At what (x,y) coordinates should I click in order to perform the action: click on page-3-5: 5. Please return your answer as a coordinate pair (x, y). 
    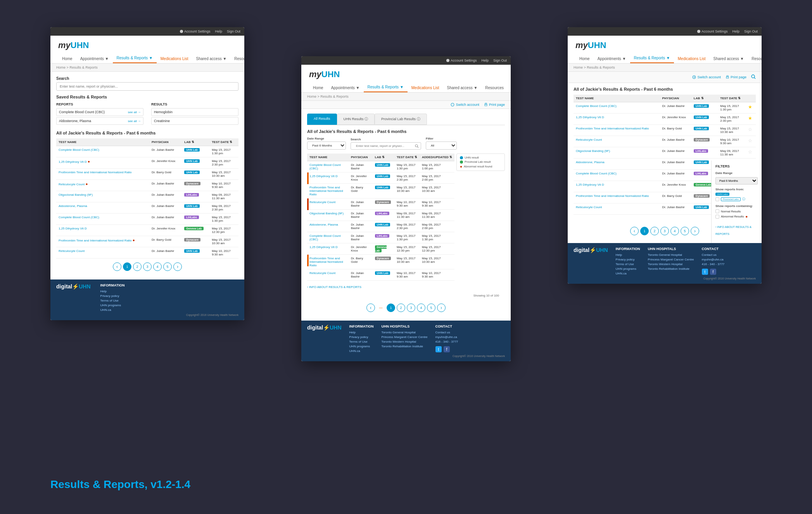
    Looking at the image, I should click on (431, 308).